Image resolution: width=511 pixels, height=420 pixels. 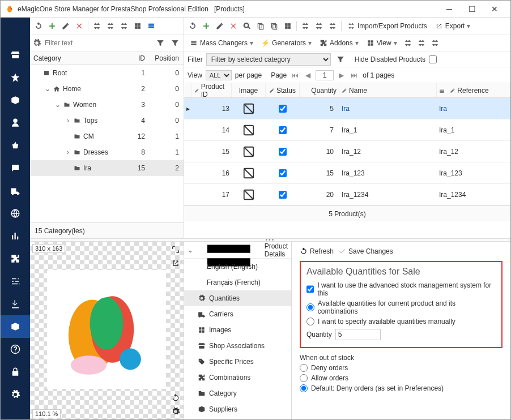 What do you see at coordinates (341, 75) in the screenshot?
I see `page-next-button: ▶` at bounding box center [341, 75].